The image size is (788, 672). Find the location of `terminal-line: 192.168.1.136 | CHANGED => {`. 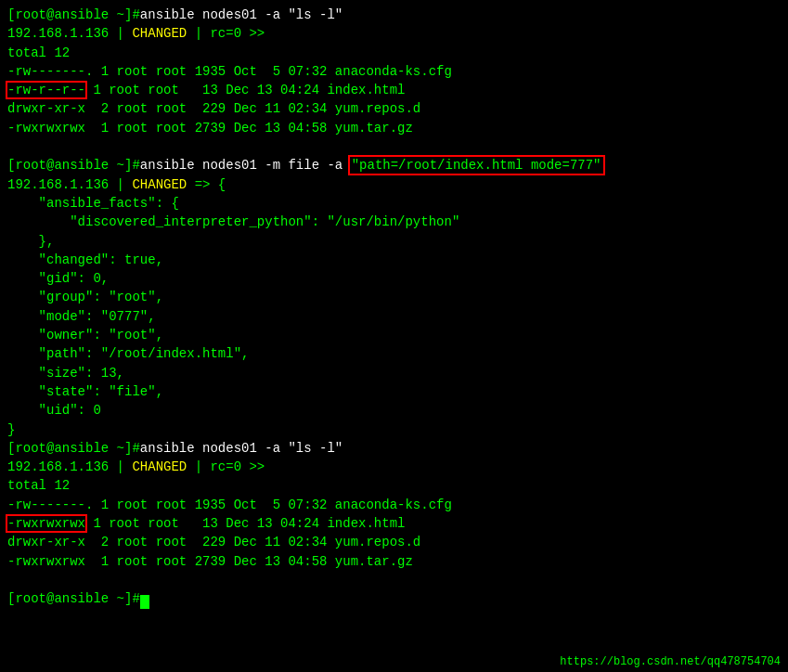

terminal-line: 192.168.1.136 | CHANGED => { is located at coordinates (394, 185).